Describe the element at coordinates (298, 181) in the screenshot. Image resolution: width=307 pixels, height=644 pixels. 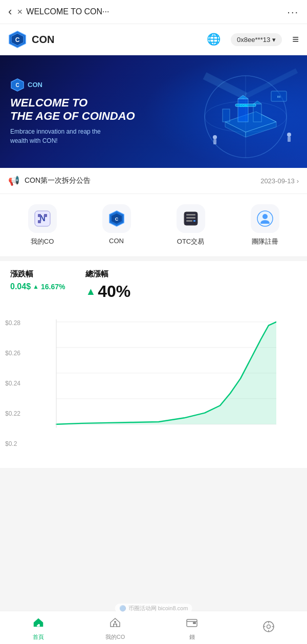
I see `announcement-chevron: ›` at that location.